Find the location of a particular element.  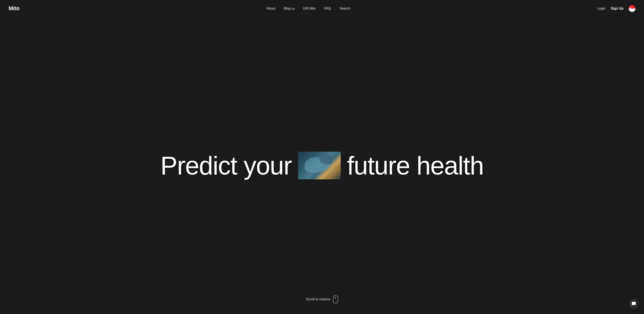

hero-image is located at coordinates (320, 166).